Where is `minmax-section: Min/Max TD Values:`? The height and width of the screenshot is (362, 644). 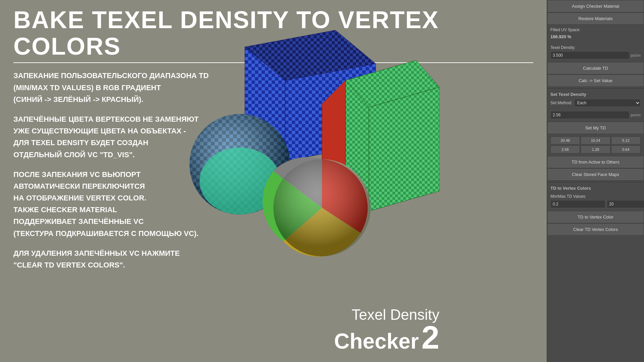 minmax-section: Min/Max TD Values: is located at coordinates (596, 201).